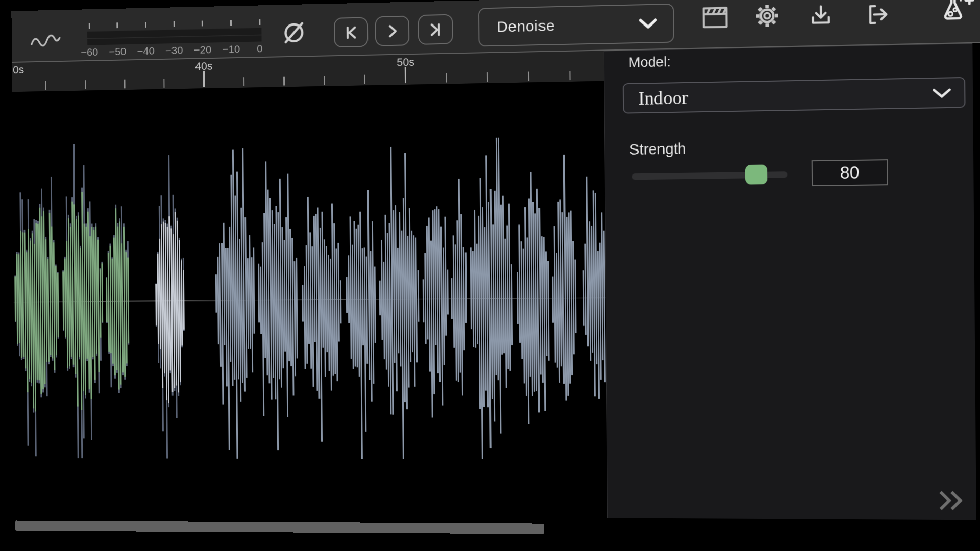 The height and width of the screenshot is (551, 980). What do you see at coordinates (821, 16) in the screenshot?
I see `download-icon` at bounding box center [821, 16].